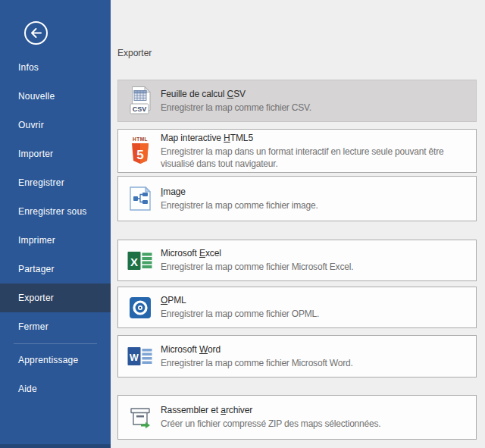 This screenshot has height=448, width=485. Describe the element at coordinates (140, 101) in the screenshot. I see `csv-file-icon: CSV` at that location.